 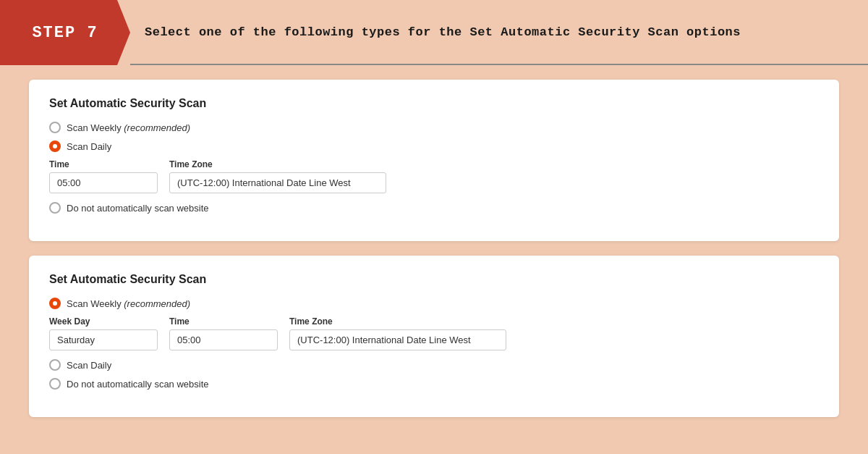 I want to click on radio-option-daily2: Scan Daily, so click(x=434, y=365).